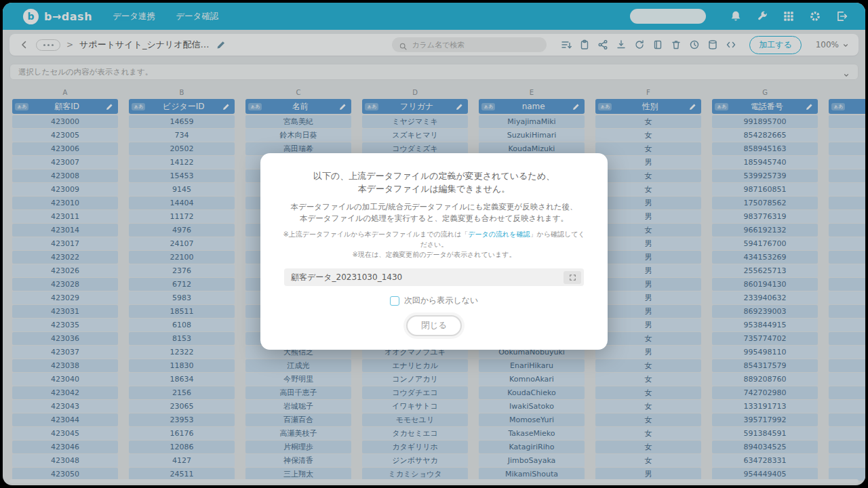 This screenshot has width=868, height=488. I want to click on upstream-file-field: 顧客データ_20231030_1430, so click(434, 277).